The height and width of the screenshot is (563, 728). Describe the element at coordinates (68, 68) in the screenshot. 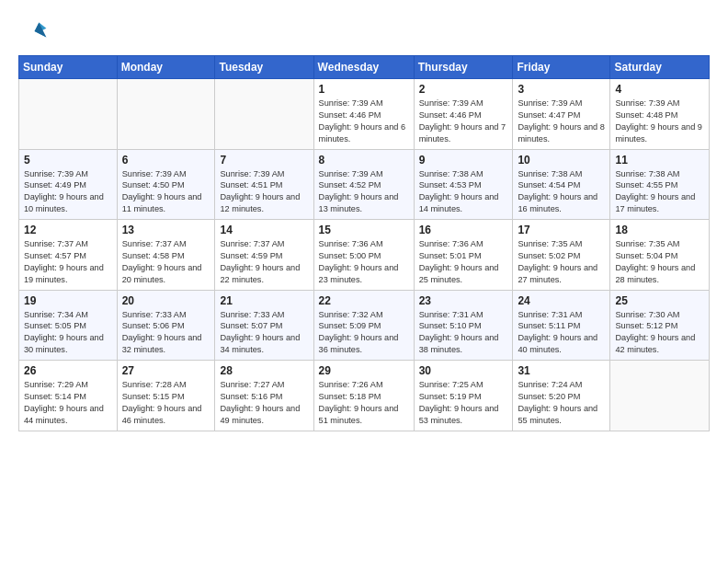

I see `weekday-header-sunday: Sunday` at that location.